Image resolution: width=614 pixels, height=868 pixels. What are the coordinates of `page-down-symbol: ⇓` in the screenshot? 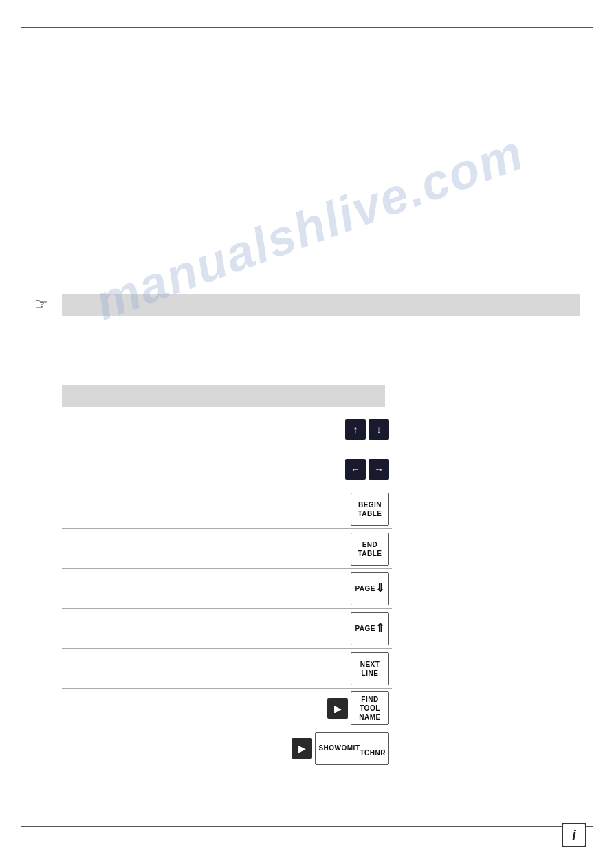 It's located at (380, 588).